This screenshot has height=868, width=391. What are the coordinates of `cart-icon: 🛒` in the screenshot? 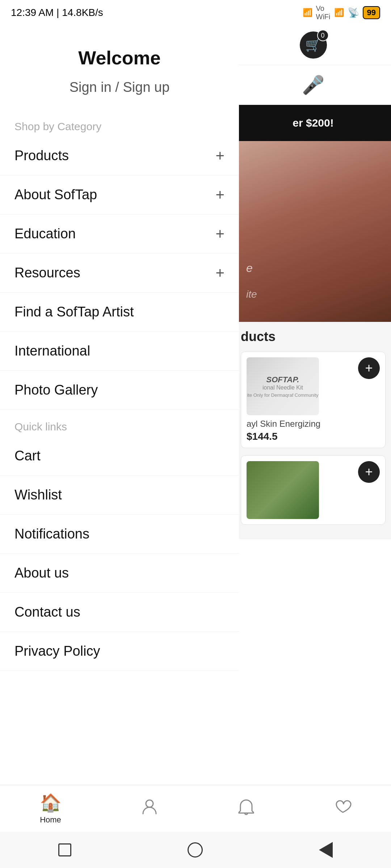 It's located at (313, 45).